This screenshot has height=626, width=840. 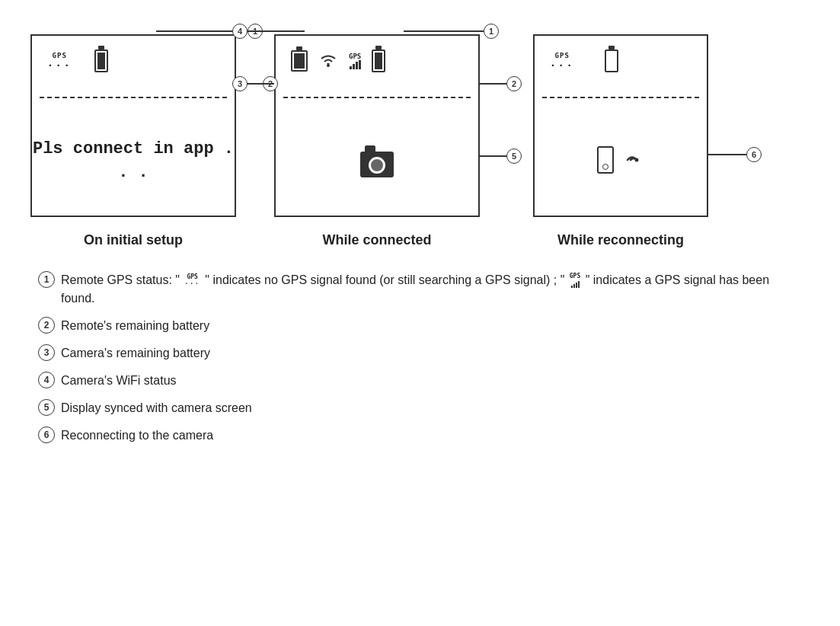 What do you see at coordinates (514, 156) in the screenshot?
I see `callout-5: 5` at bounding box center [514, 156].